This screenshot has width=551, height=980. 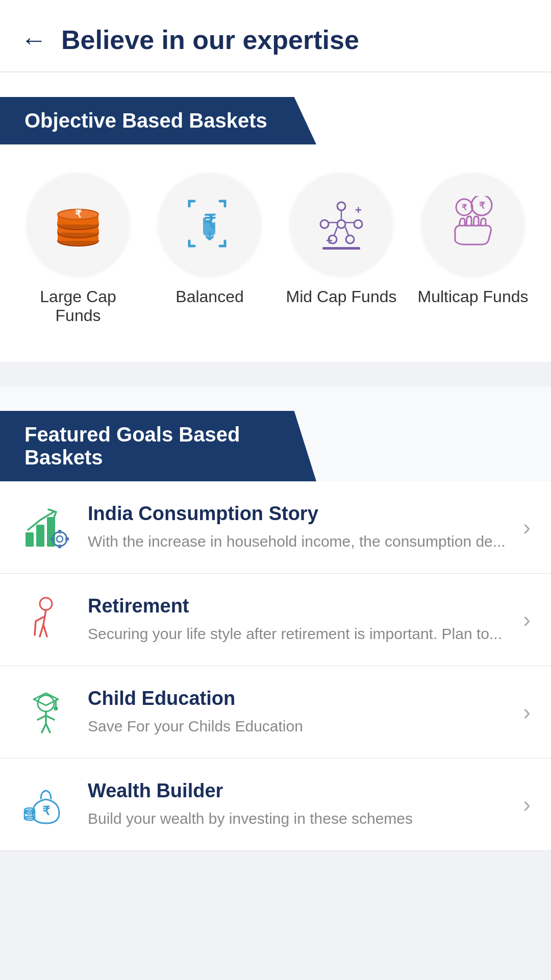 I want to click on mid-cap-icon-circle: + +, so click(x=341, y=224).